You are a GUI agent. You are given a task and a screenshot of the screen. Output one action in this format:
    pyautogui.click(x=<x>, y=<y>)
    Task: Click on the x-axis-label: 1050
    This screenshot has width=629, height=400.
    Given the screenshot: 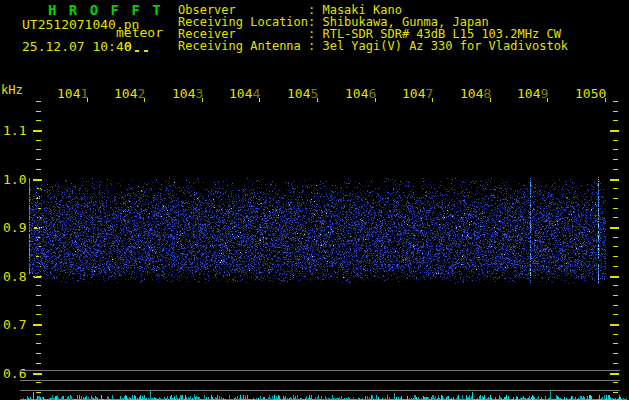 What is the action you would take?
    pyautogui.click(x=590, y=94)
    